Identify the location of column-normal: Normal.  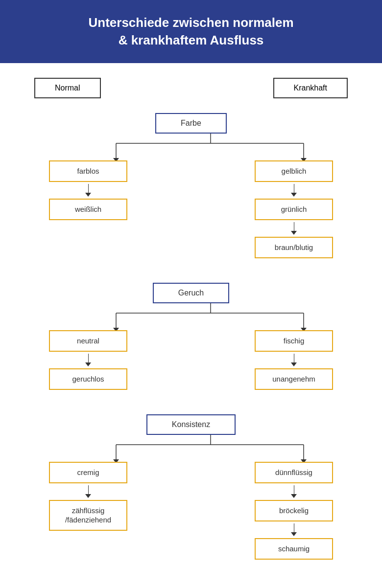
(68, 88).